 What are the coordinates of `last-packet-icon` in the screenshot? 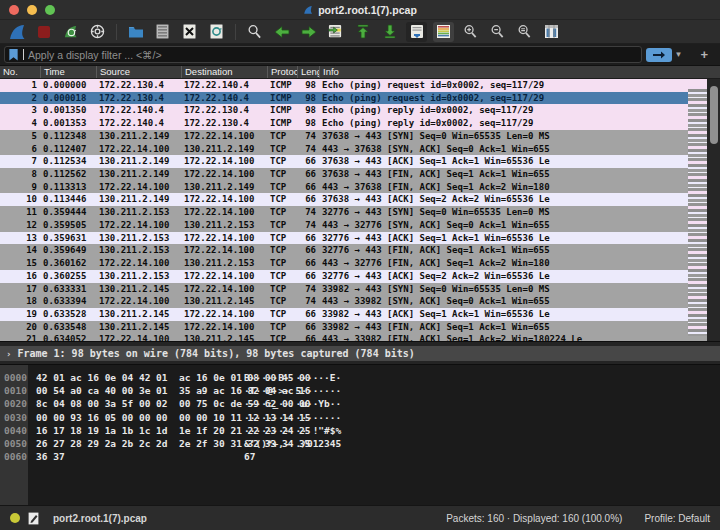 It's located at (390, 32).